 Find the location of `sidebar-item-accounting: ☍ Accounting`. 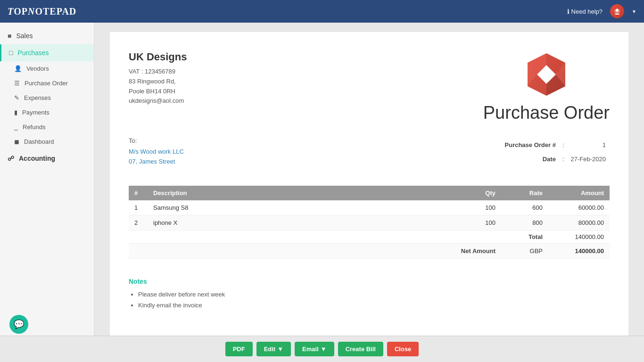

sidebar-item-accounting: ☍ Accounting is located at coordinates (47, 157).